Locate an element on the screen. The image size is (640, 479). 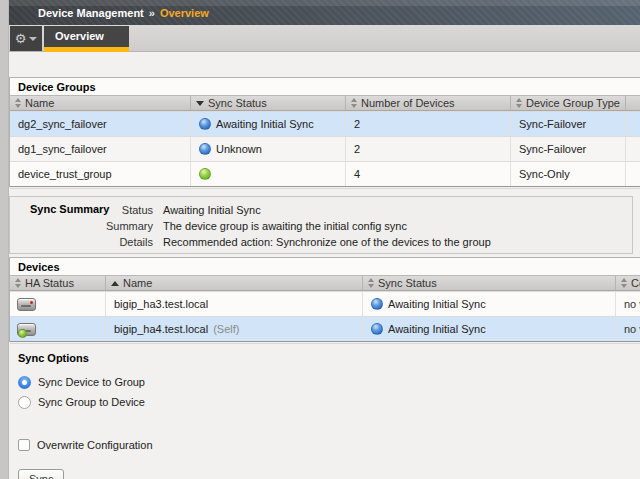
radio-selected-icon is located at coordinates (24, 382).